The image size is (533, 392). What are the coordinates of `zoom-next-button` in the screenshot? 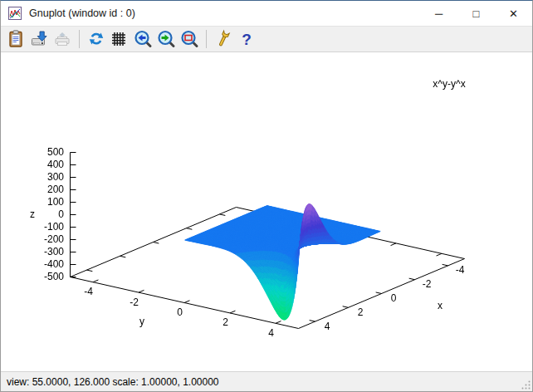 It's located at (166, 39).